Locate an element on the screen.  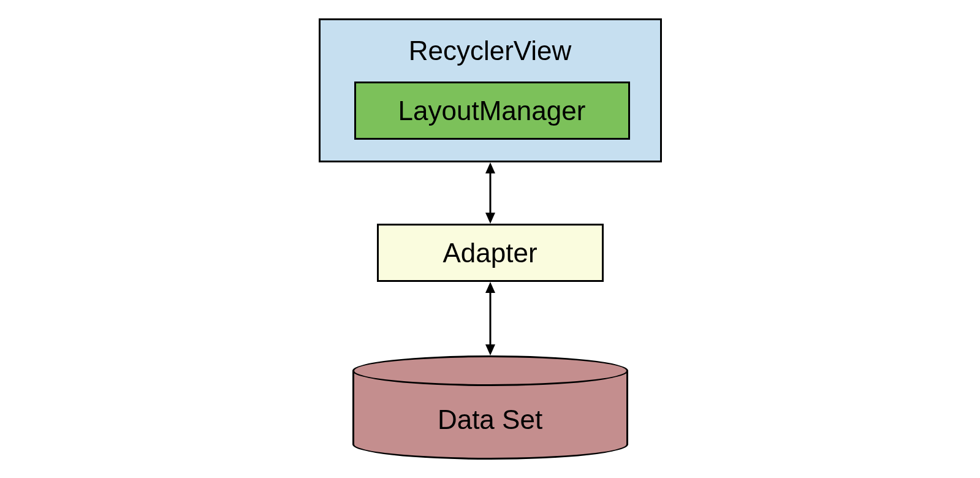
dataset-cylinder: Data Set is located at coordinates (490, 408).